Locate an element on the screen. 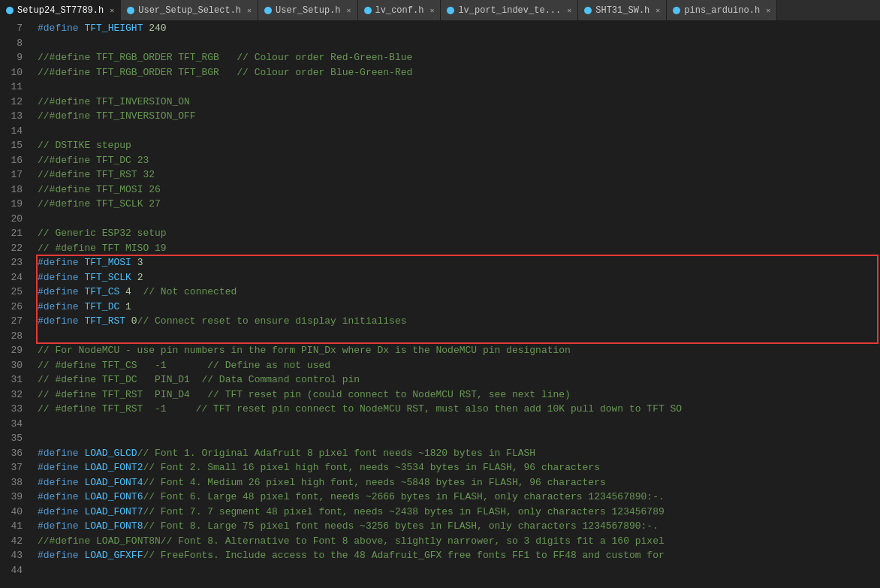 Image resolution: width=880 pixels, height=588 pixels. line-number: 27 is located at coordinates (11, 321).